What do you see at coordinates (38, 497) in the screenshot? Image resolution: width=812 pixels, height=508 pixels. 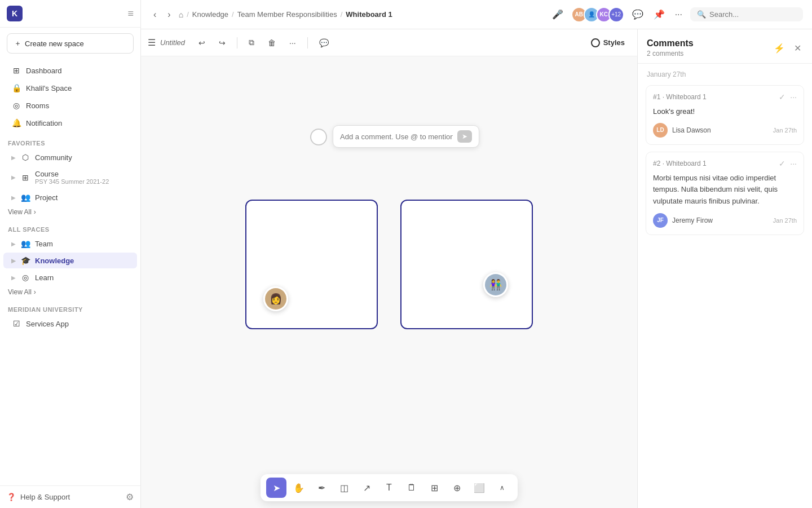 I see `help-support-item: ❓ Help & Support` at bounding box center [38, 497].